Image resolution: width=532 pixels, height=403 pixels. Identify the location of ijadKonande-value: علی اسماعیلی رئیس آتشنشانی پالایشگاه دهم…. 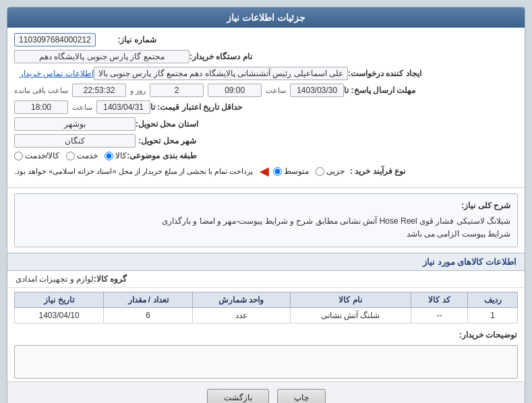
(221, 73).